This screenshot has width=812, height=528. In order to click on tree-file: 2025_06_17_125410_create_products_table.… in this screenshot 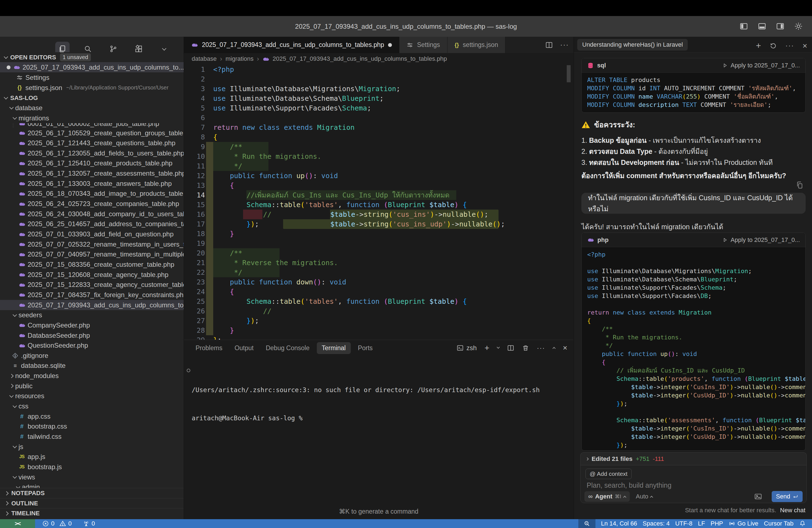, I will do `click(92, 163)`.